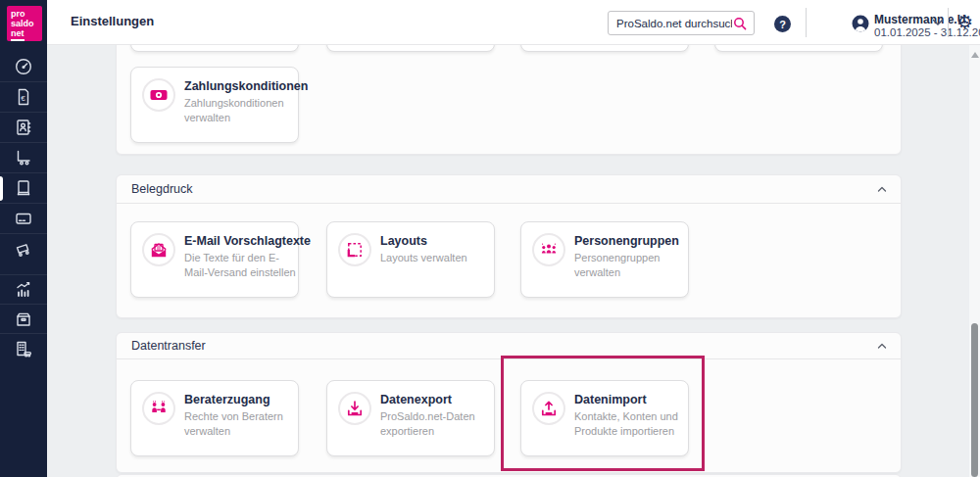 The image size is (980, 477). Describe the element at coordinates (514, 23) in the screenshot. I see `top-header: Einstellungen ? Mustermann e.U. 01.01.20…` at that location.